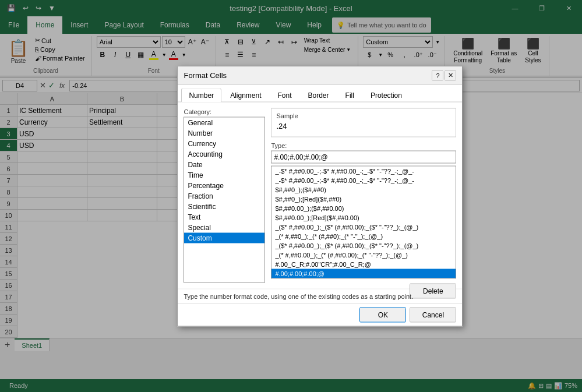 This screenshot has width=582, height=392. I want to click on sample-value: .24, so click(364, 127).